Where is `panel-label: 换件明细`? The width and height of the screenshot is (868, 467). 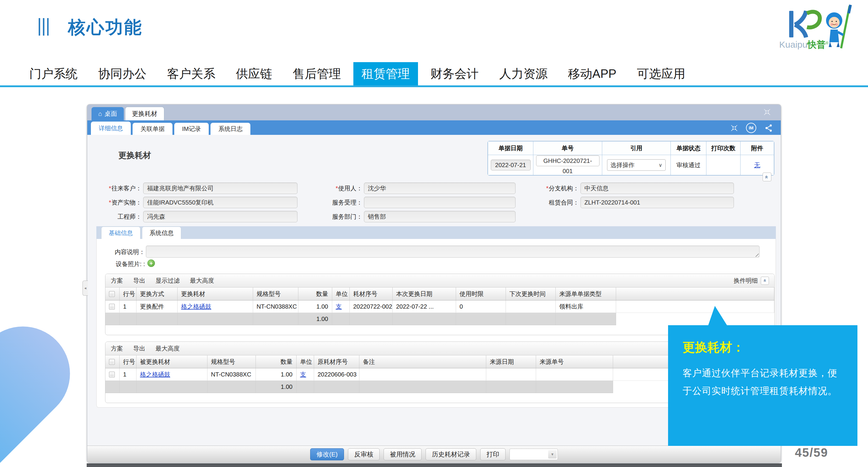 panel-label: 换件明细 is located at coordinates (746, 281).